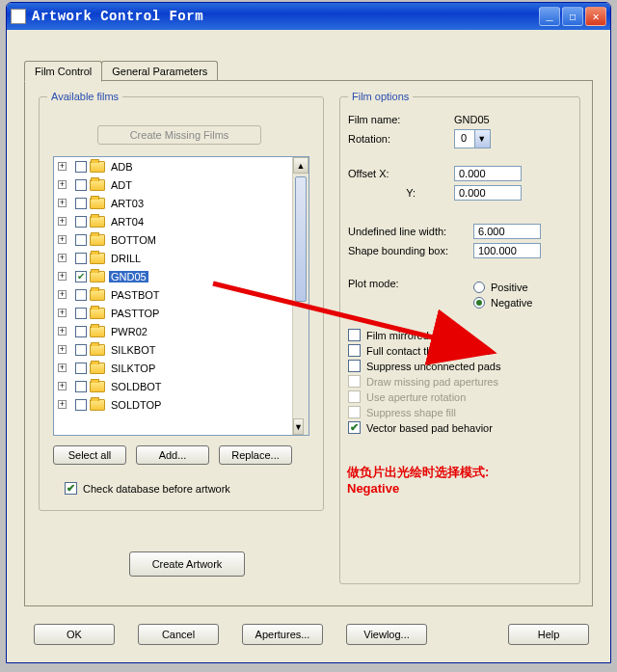  What do you see at coordinates (174, 405) in the screenshot?
I see `tree-item: +SOLDTOP` at bounding box center [174, 405].